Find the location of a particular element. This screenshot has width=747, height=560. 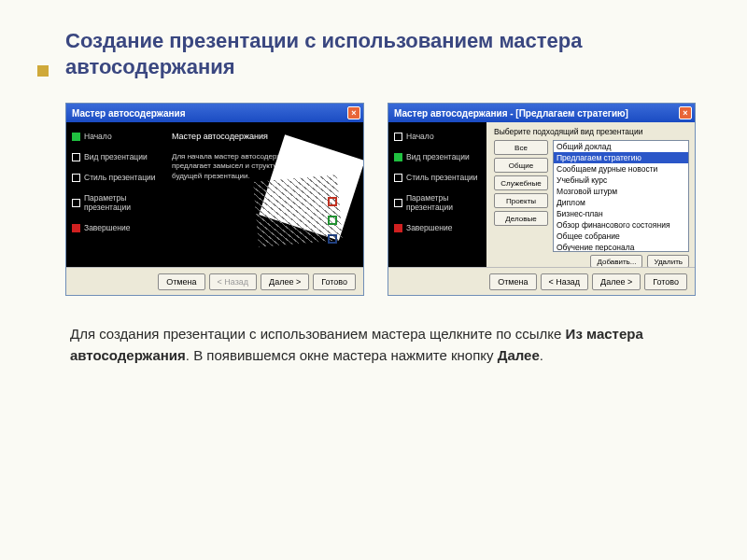

list-item: Обзор финансового состояния is located at coordinates (621, 225).